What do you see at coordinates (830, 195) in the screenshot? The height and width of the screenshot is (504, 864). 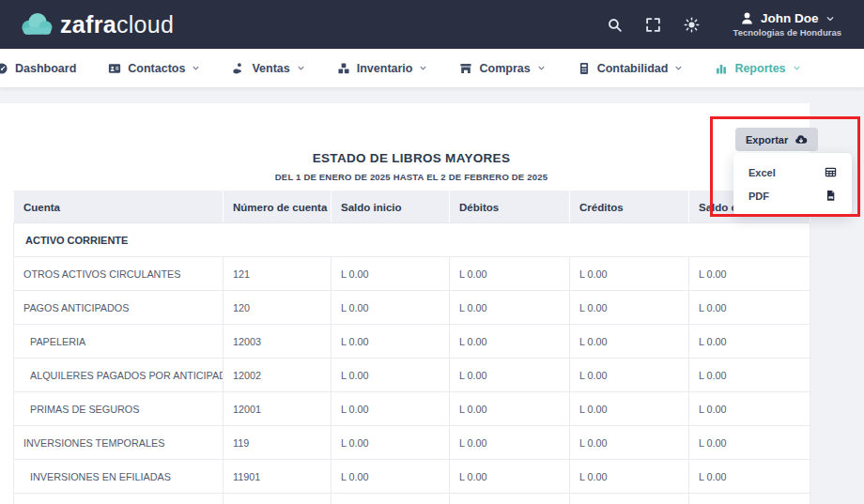 I see `pdf-file-icon: PDF` at bounding box center [830, 195].